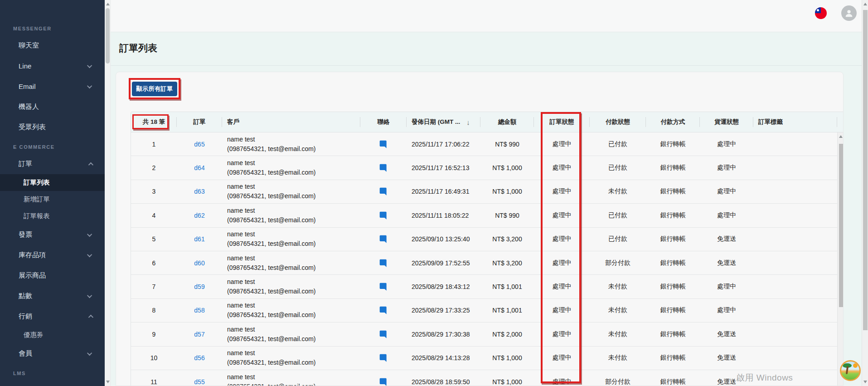 This screenshot has height=386, width=868. Describe the element at coordinates (841, 137) in the screenshot. I see `table-scroll-up-icon` at that location.